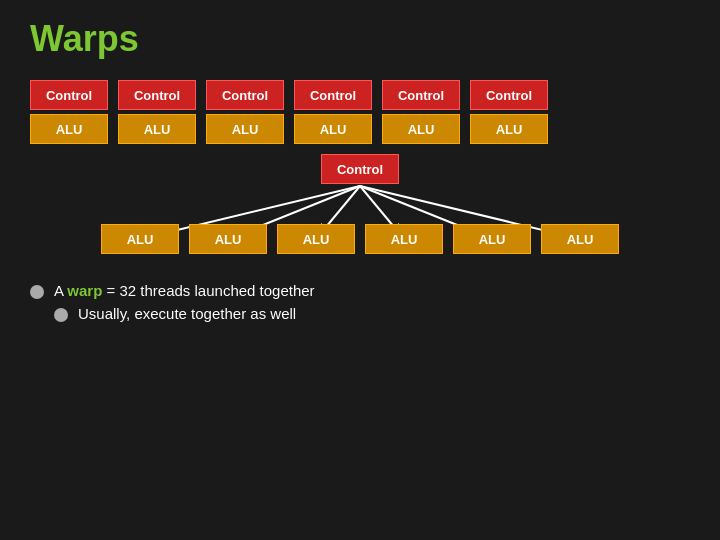  I want to click on shared-control-wrapper: Control, so click(360, 169).